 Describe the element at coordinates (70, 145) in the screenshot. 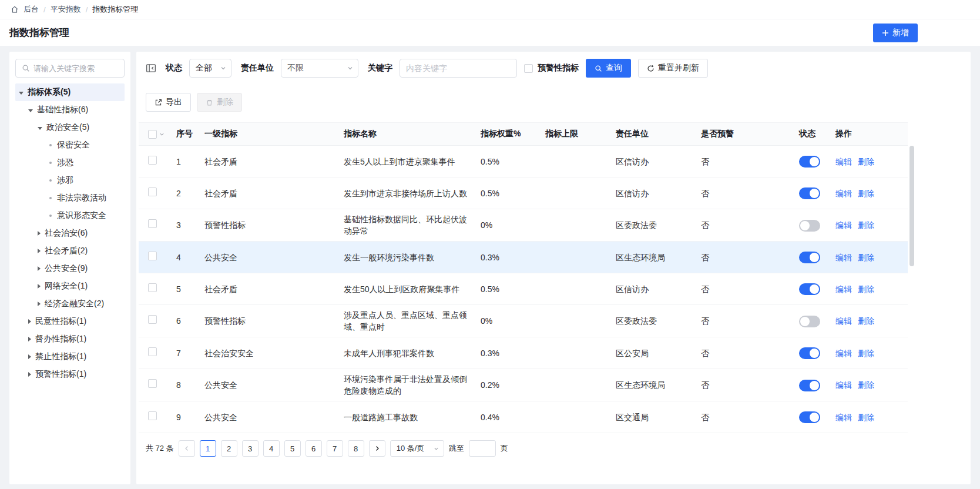

I see `tree-item: 保密安全` at that location.